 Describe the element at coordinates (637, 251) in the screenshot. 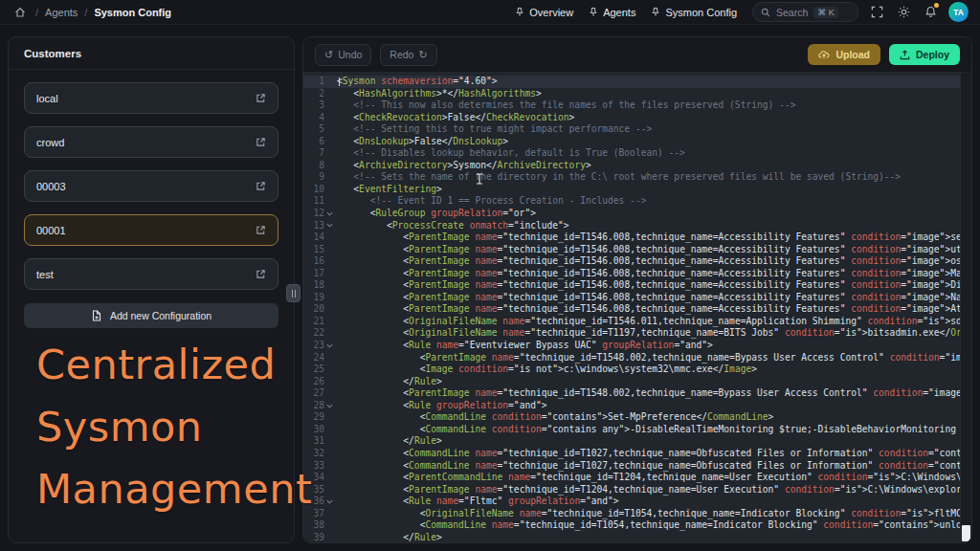

I see `code-line: 15 <ParentImage name="technique_id=T1546…` at that location.